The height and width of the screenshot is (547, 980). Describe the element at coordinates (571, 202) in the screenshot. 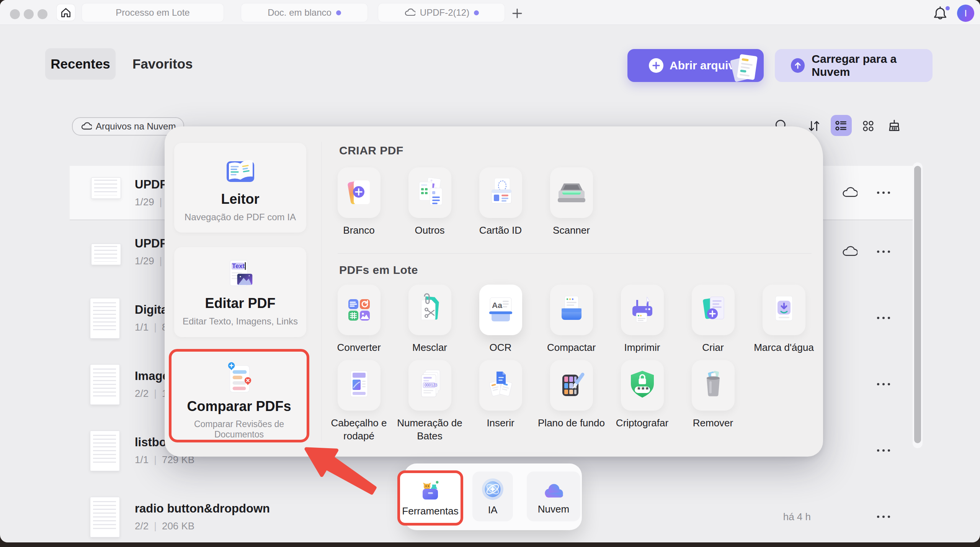

I see `tool-scanner: Scanner` at that location.